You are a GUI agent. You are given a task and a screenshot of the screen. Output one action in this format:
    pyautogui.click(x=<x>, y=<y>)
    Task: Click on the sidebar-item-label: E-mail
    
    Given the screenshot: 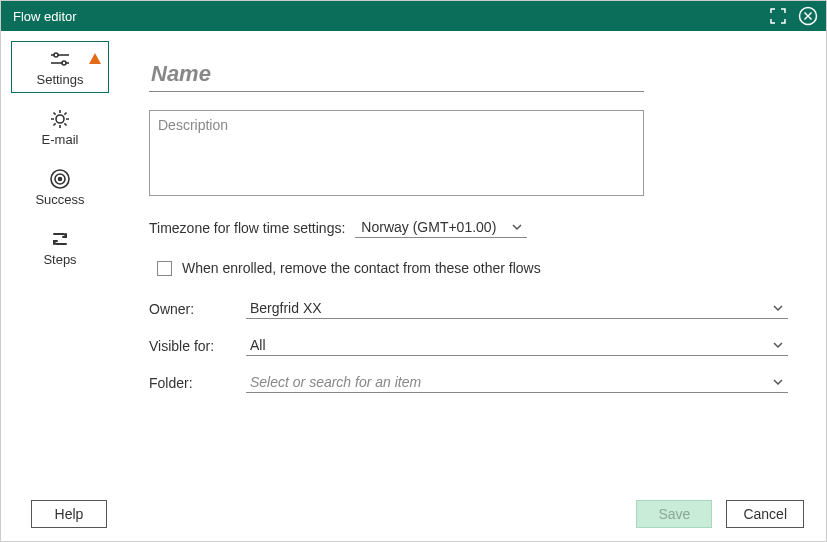 What is the action you would take?
    pyautogui.click(x=60, y=140)
    